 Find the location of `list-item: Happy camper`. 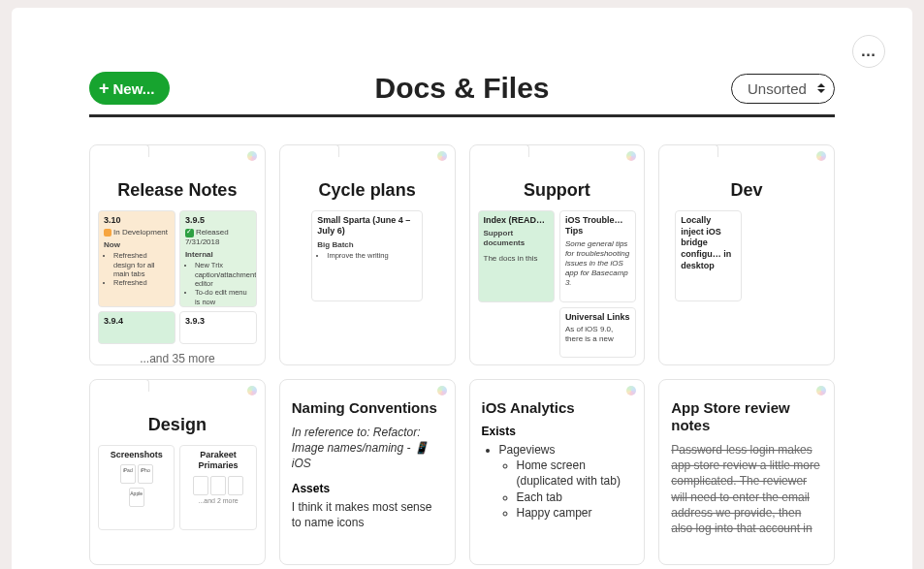

list-item: Happy camper is located at coordinates (575, 513).